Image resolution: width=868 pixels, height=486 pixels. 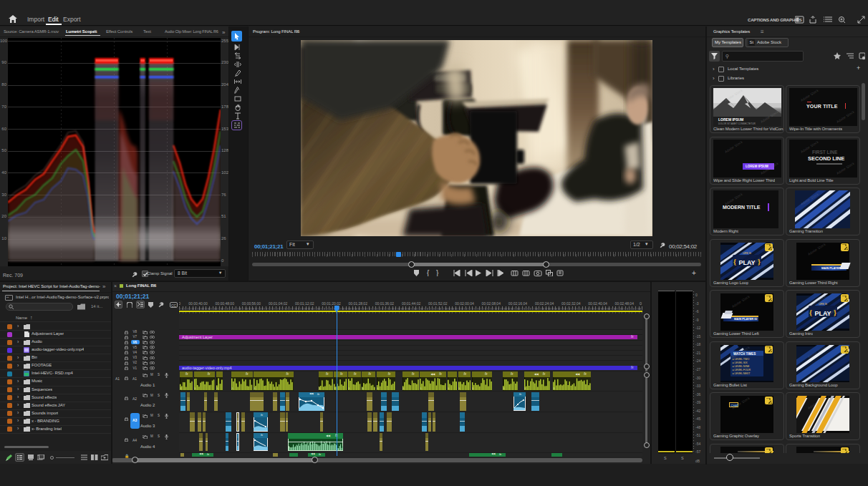 I want to click on svg-text: LOREM IPSUM, so click(x=730, y=120).